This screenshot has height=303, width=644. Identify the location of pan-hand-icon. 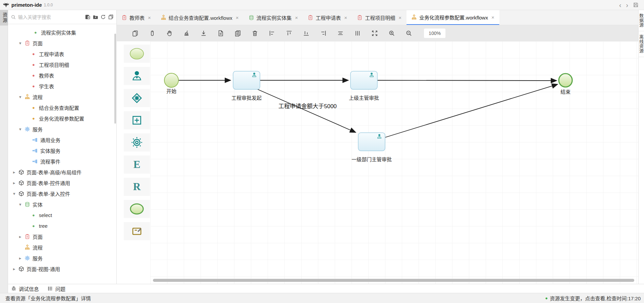
(169, 33).